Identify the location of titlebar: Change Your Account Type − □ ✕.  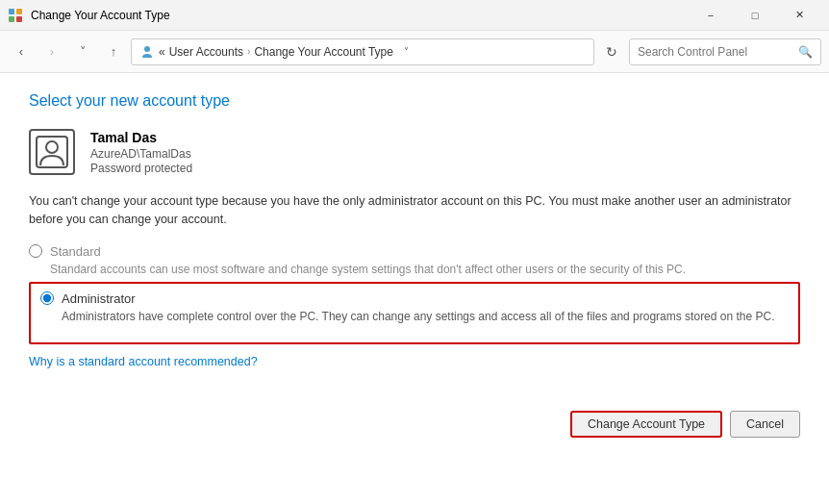
(414, 15).